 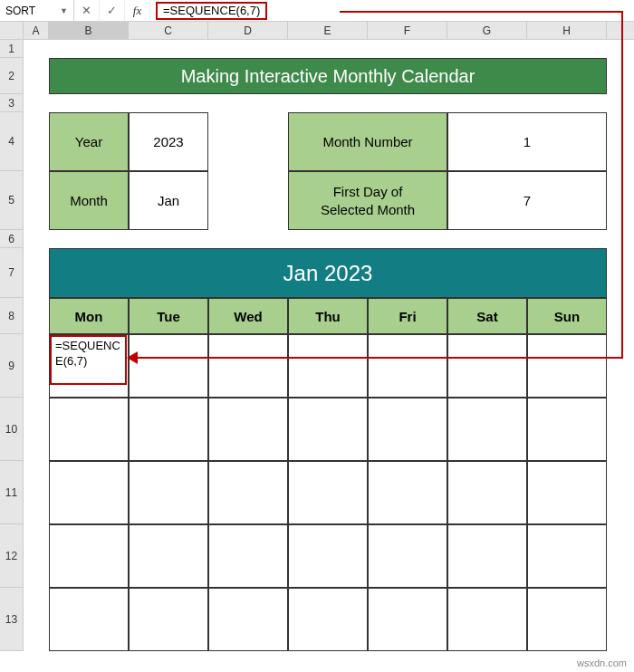 What do you see at coordinates (12, 556) in the screenshot?
I see `row-header-12: 12` at bounding box center [12, 556].